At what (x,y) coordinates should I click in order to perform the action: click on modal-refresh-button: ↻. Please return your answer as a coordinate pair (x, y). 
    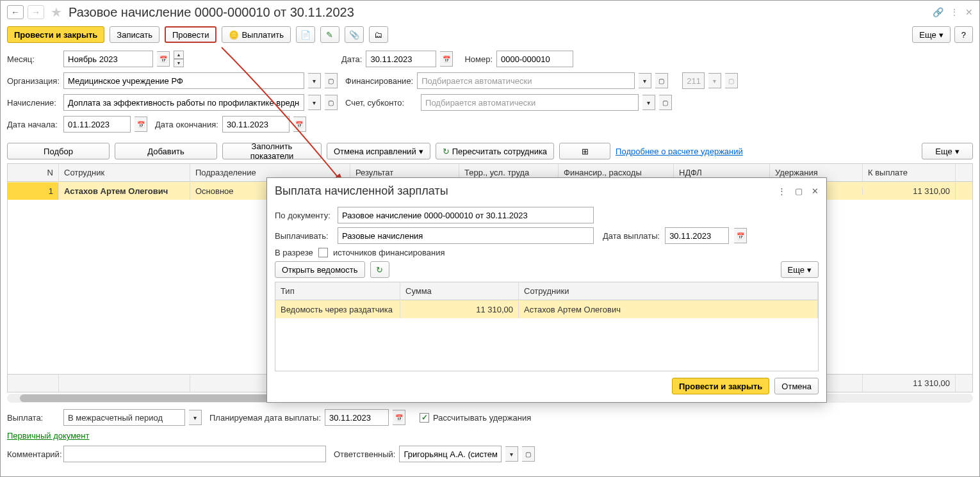
    Looking at the image, I should click on (380, 270).